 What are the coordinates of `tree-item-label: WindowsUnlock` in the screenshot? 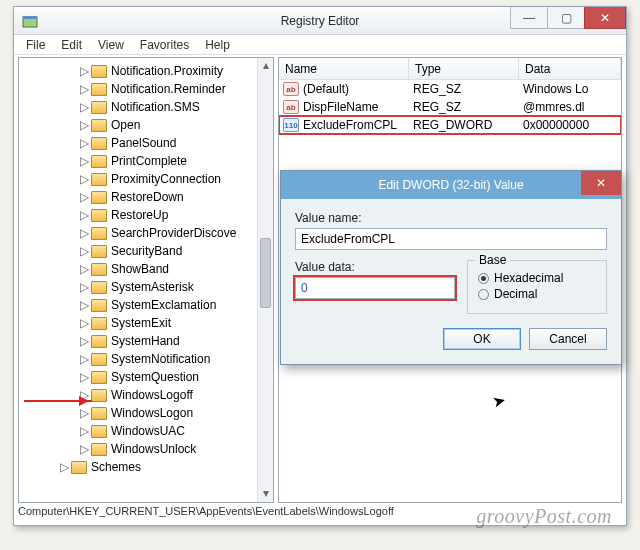 It's located at (154, 449).